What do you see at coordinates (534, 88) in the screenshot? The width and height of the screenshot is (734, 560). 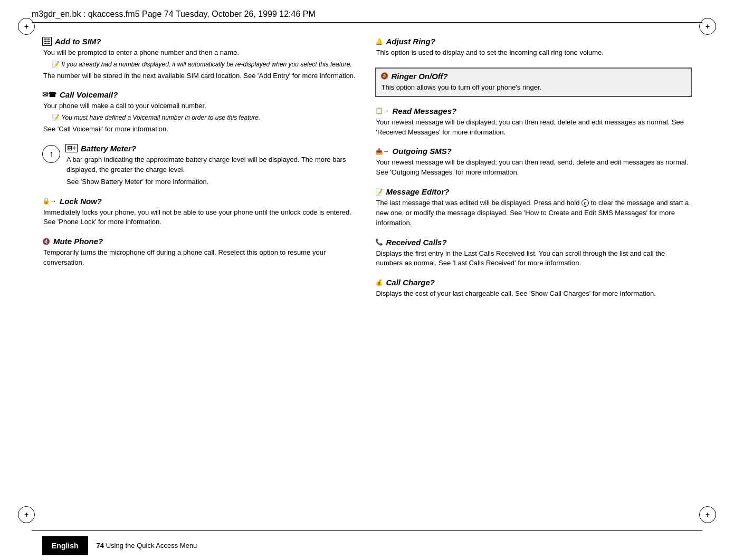 I see `ringer-body: This option allows you to turn off your …` at bounding box center [534, 88].